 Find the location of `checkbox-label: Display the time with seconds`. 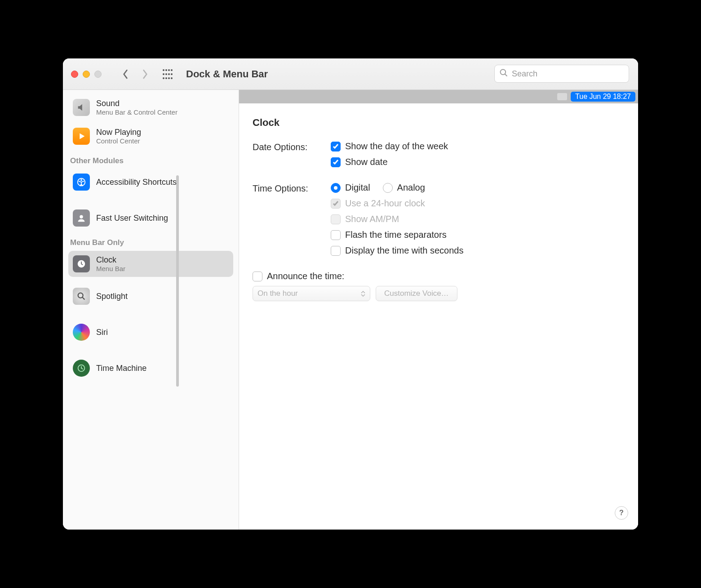

checkbox-label: Display the time with seconds is located at coordinates (404, 251).